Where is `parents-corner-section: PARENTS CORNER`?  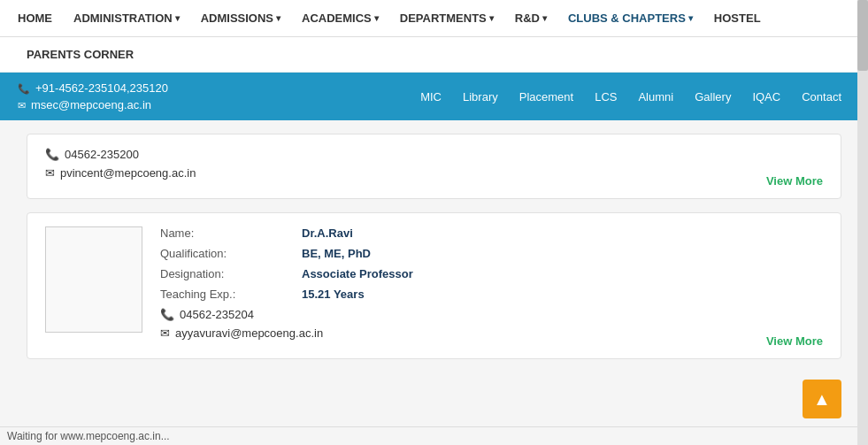
parents-corner-section: PARENTS CORNER is located at coordinates (434, 55).